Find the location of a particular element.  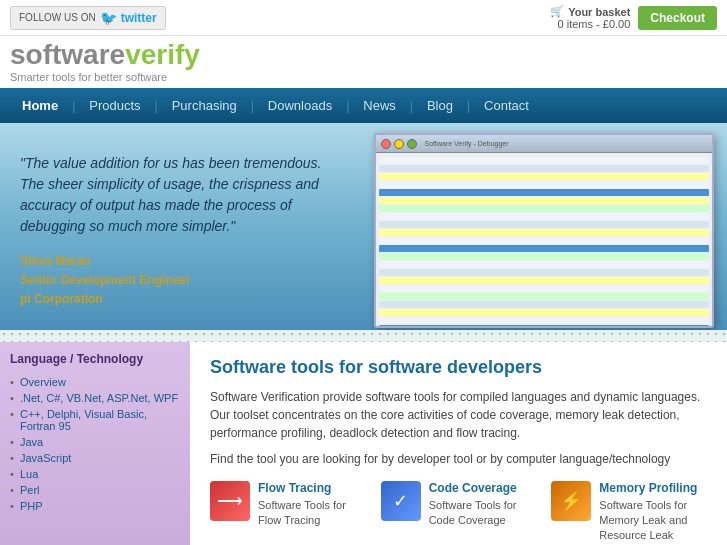

basket-count: 0 items - £0.00 is located at coordinates (590, 24).